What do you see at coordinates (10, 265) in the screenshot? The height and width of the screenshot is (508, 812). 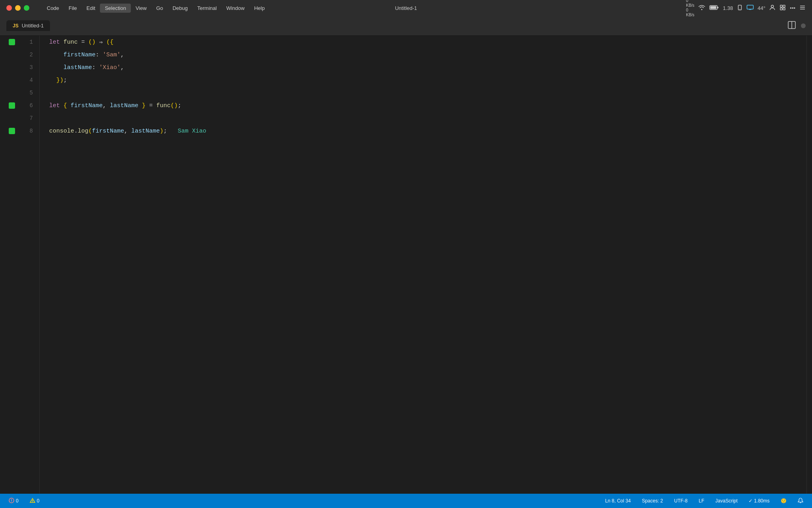 I see `breakpoint-gutter` at bounding box center [10, 265].